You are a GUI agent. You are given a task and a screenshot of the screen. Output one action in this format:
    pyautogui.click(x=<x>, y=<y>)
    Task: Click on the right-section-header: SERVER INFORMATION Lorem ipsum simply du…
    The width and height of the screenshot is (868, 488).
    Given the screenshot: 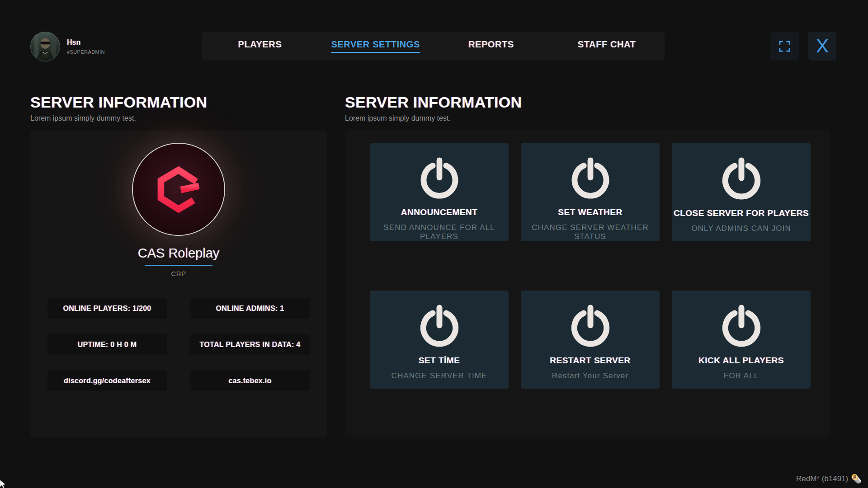 What is the action you would take?
    pyautogui.click(x=433, y=108)
    